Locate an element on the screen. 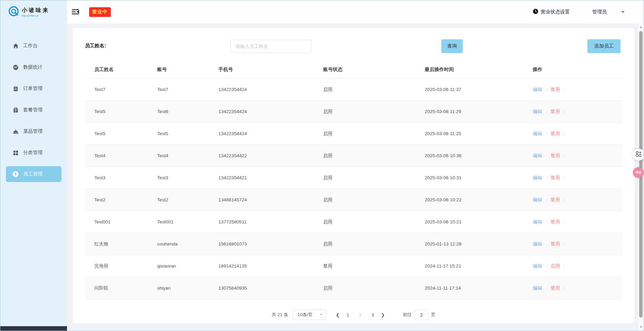 The width and height of the screenshot is (644, 331). goto-page-input is located at coordinates (421, 315).